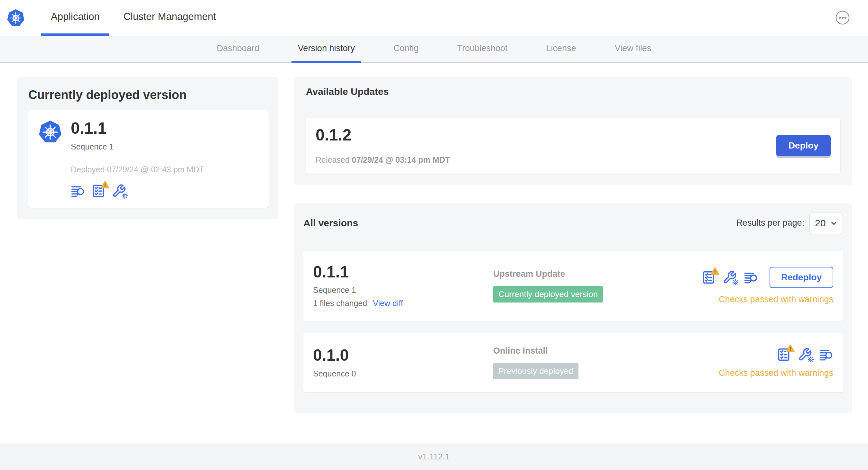 This screenshot has width=868, height=470. I want to click on current-version-sequence: Sequence 1, so click(137, 147).